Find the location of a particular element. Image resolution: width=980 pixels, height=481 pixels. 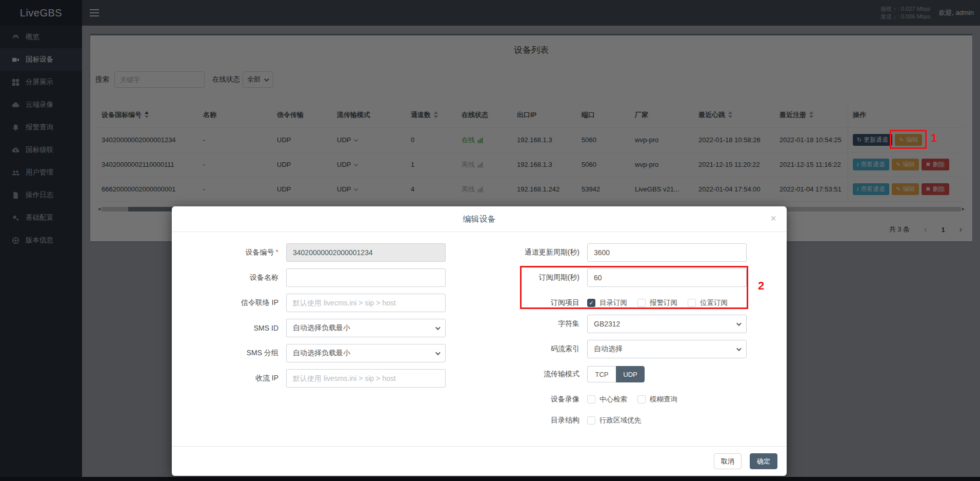

center-search-checkbox: 中心检索 is located at coordinates (607, 399).